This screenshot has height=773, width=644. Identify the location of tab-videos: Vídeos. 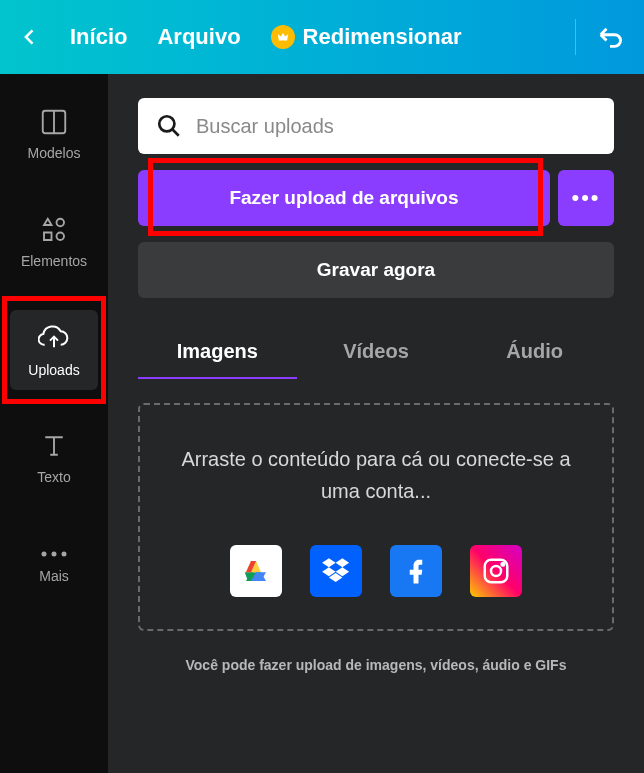
(376, 352).